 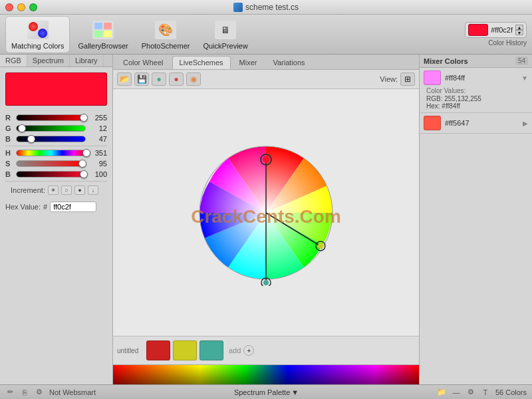 I want to click on slider-h, so click(x=51, y=153).